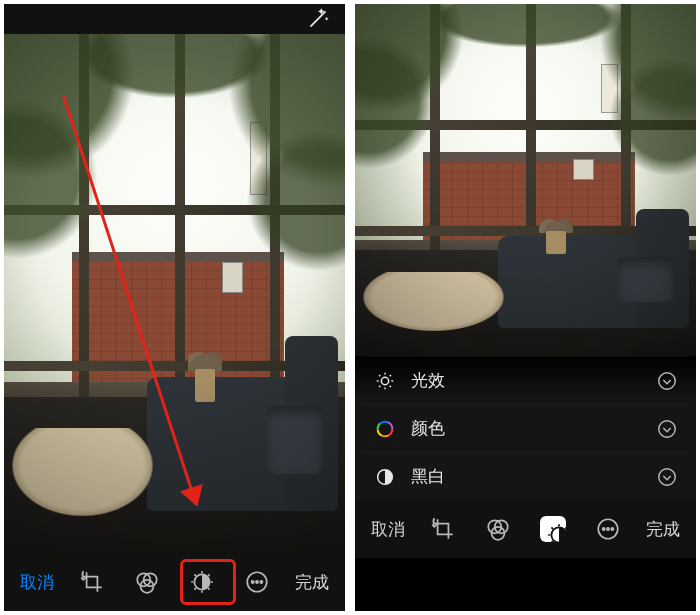  Describe the element at coordinates (174, 19) in the screenshot. I see `topbar-left` at that location.